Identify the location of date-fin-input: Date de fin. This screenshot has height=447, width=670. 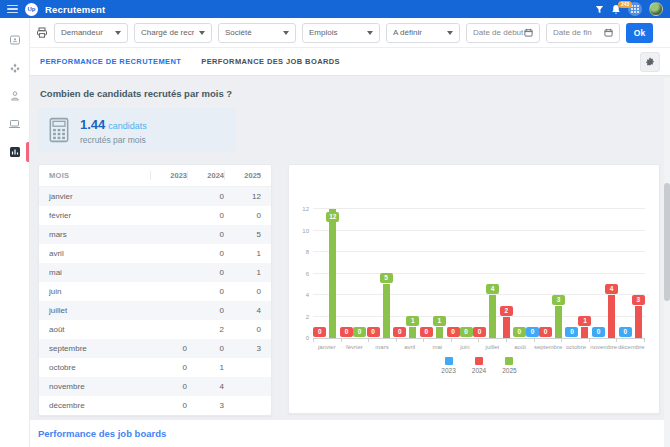
(583, 33).